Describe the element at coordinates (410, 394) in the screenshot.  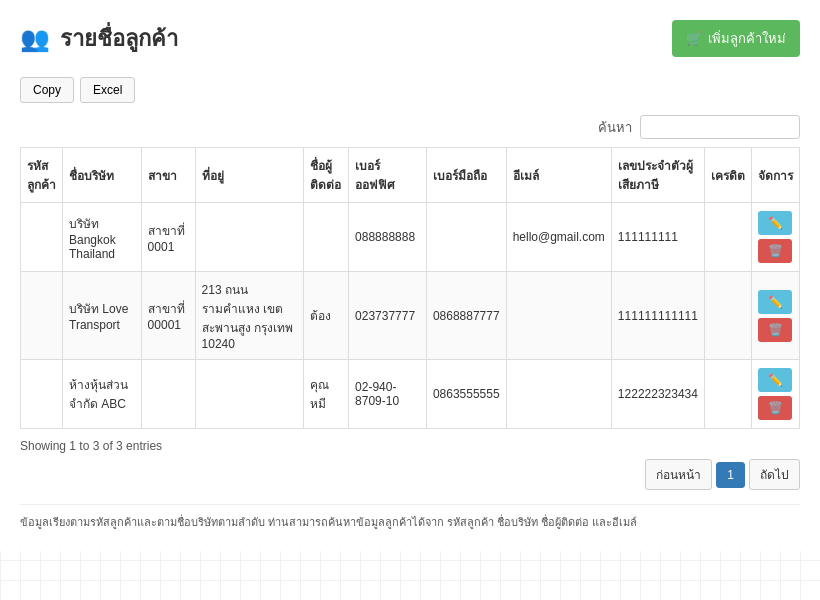
I see `table-row: ห้างหุ้นส่วนจำกัด ABCคุณหมี02-940-8709-1…` at that location.